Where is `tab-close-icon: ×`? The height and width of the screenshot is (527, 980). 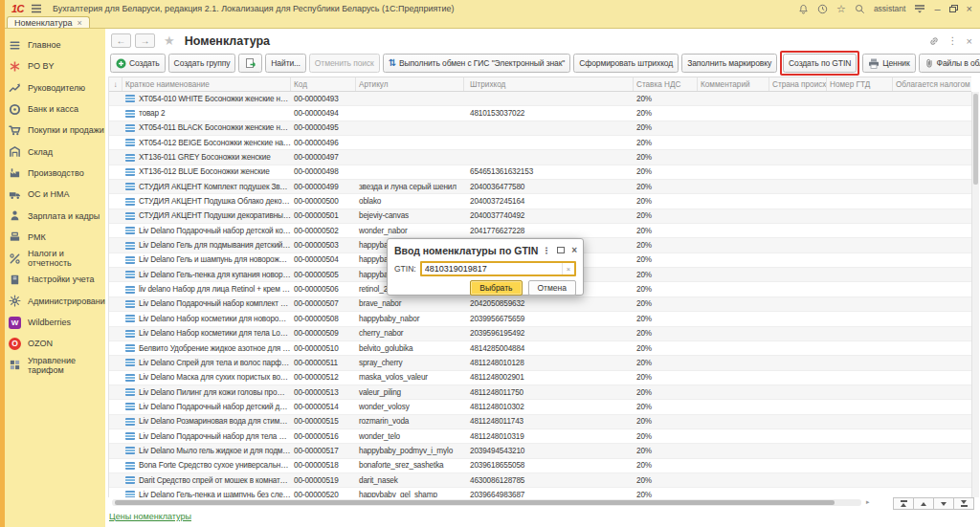
tab-close-icon: × is located at coordinates (78, 23).